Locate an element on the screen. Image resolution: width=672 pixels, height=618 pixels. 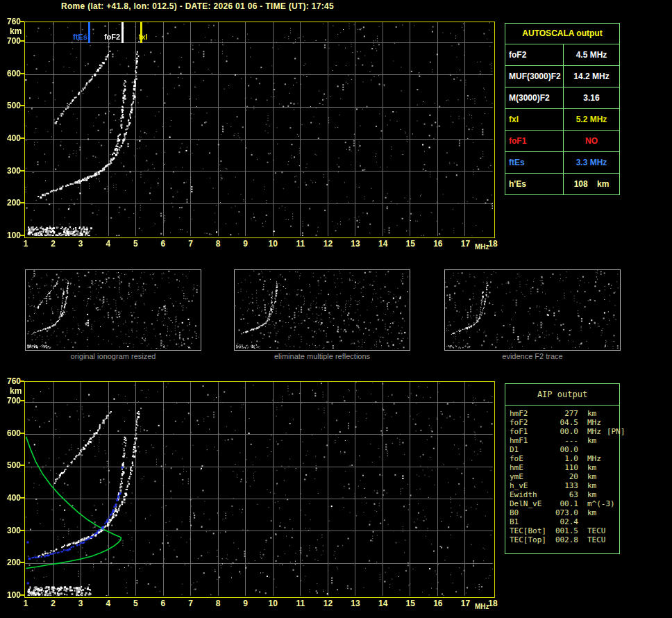
autoscala-row-label: fxI is located at coordinates (535, 119).